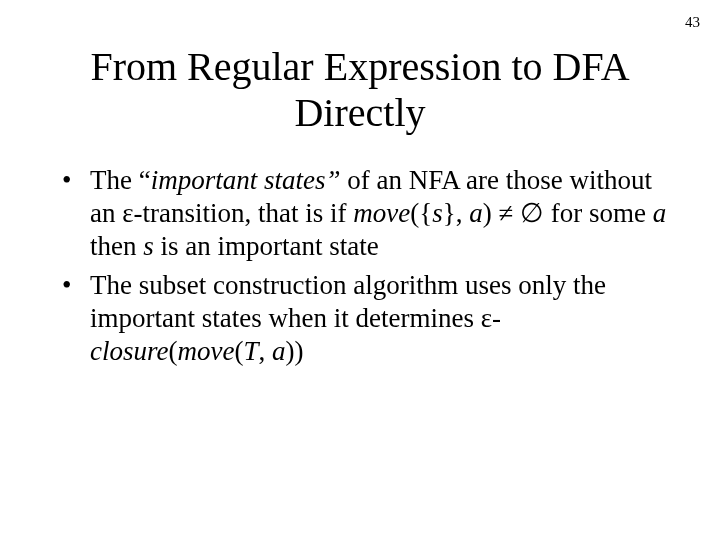 This screenshot has height=540, width=720. What do you see at coordinates (348, 302) in the screenshot?
I see `text: The subset construction algorithm uses o…` at bounding box center [348, 302].